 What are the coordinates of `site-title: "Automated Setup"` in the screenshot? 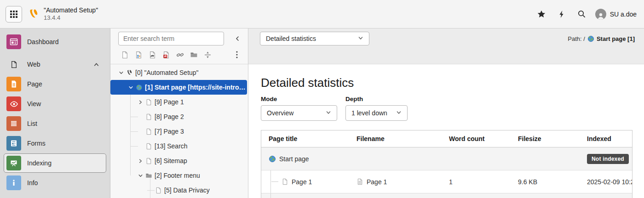 It's located at (71, 11).